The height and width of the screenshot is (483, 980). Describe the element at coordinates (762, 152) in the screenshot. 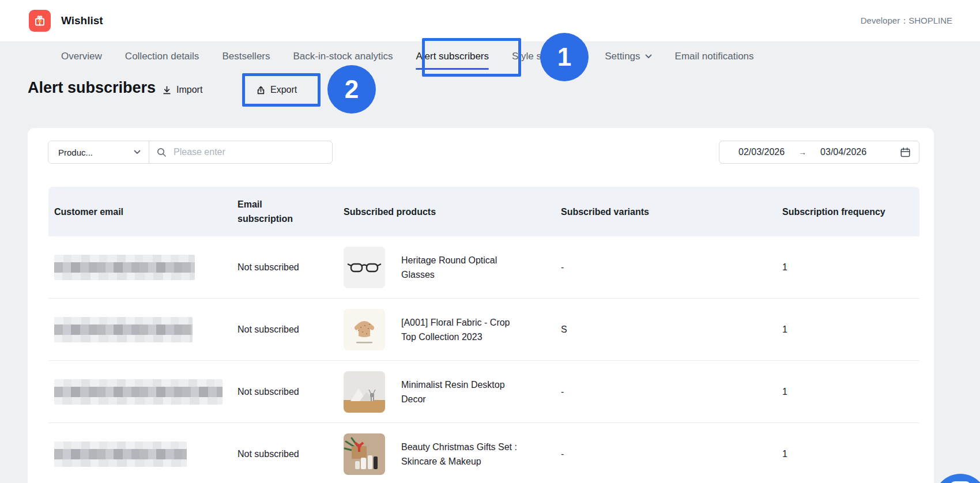

I see `date-start: 02/03/2026` at that location.